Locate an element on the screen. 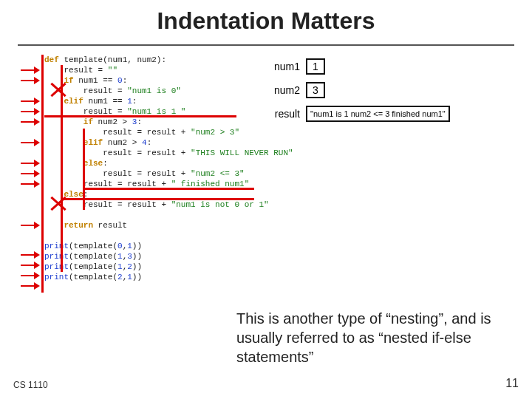 The width and height of the screenshot is (532, 399). var-value: 3 is located at coordinates (316, 90).